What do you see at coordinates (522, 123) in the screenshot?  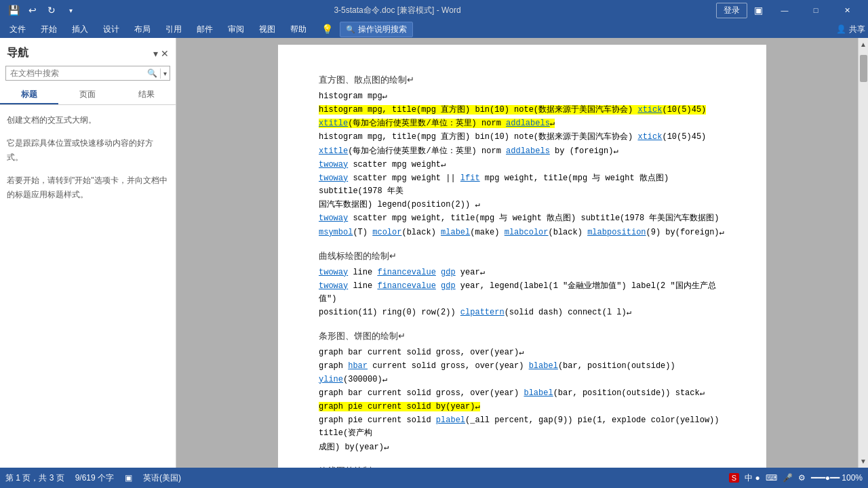 I see `code-line-3: xtitle(每加仑油行使英里数/单位：英里) norm addlabels↵` at bounding box center [522, 123].